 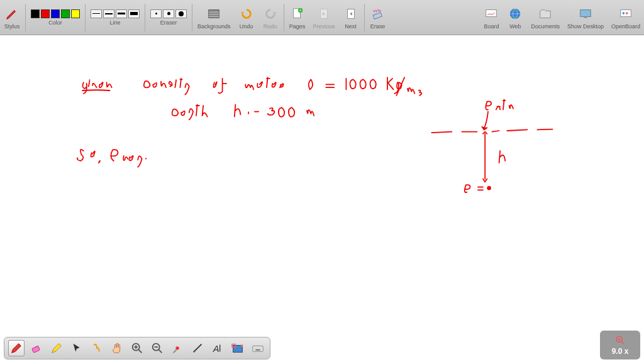 I want to click on color-blue, so click(x=55, y=14).